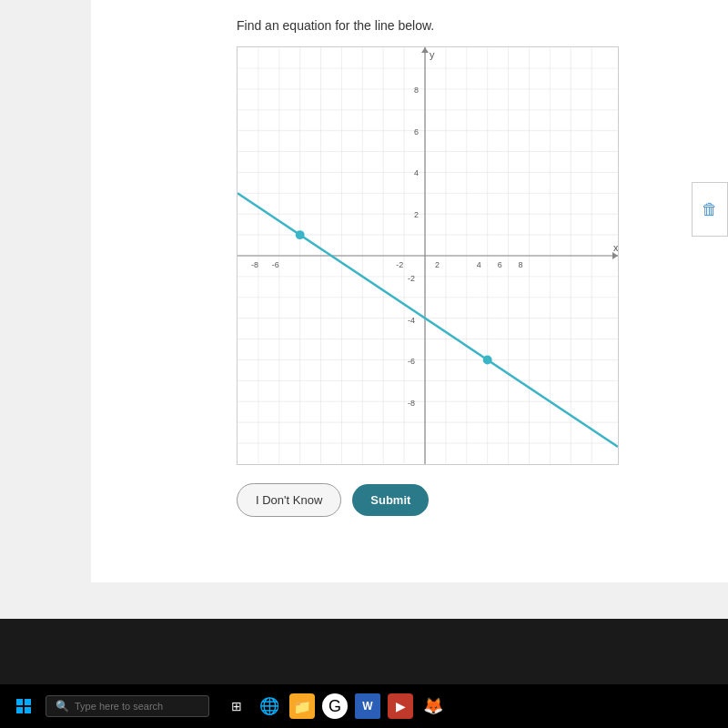 The image size is (728, 728). What do you see at coordinates (269, 706) in the screenshot?
I see `chrome-icon: 🌐` at bounding box center [269, 706].